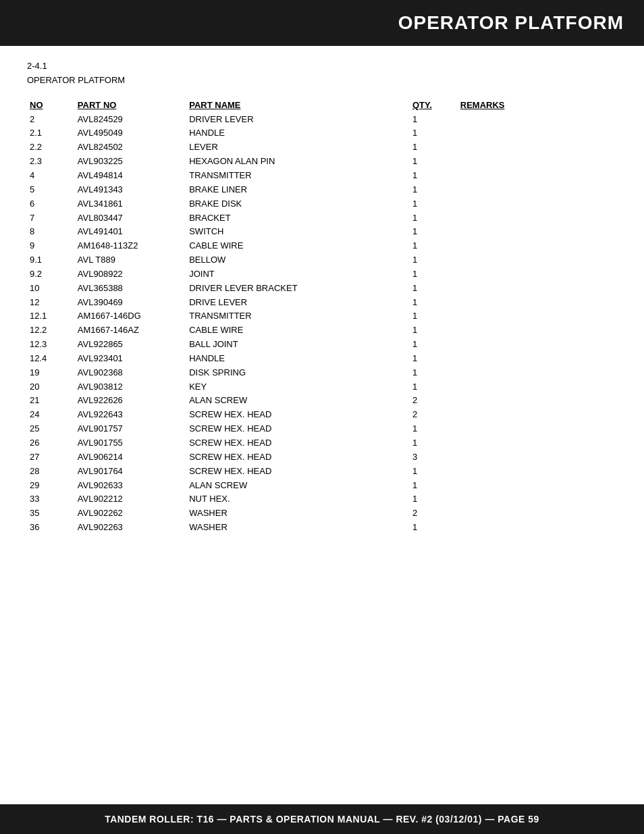 The height and width of the screenshot is (834, 644). What do you see at coordinates (298, 232) in the screenshot?
I see `cell-partname: SWITCH` at bounding box center [298, 232].